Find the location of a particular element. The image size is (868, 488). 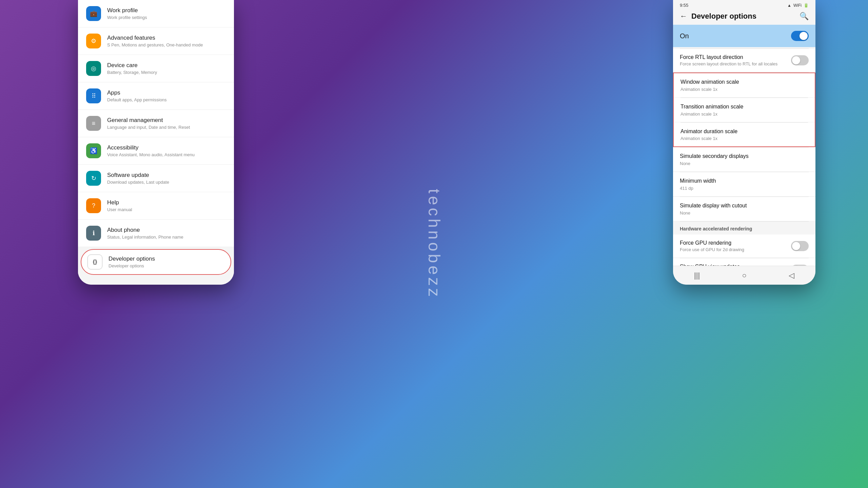

advanced-features-title: Advanced features is located at coordinates (166, 38).